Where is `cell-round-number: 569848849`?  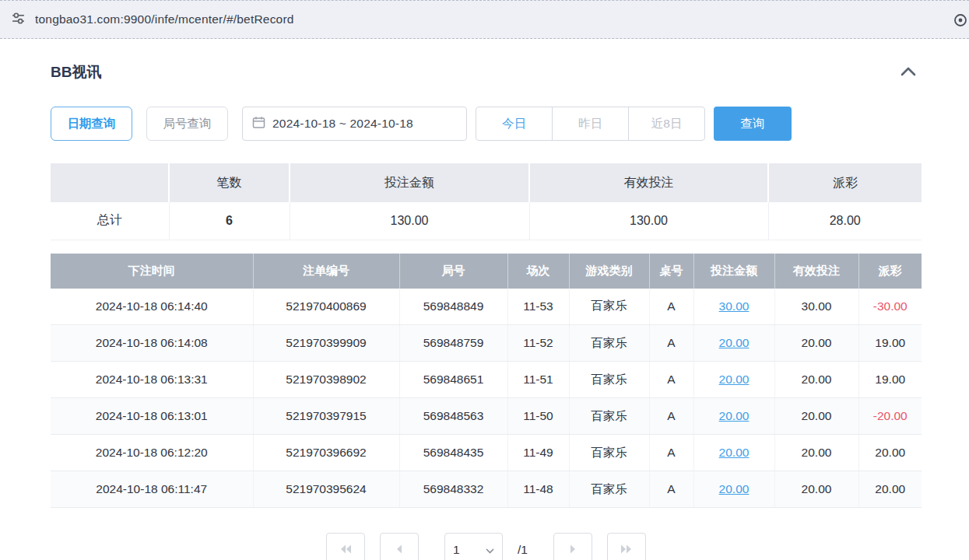
cell-round-number: 569848849 is located at coordinates (453, 306).